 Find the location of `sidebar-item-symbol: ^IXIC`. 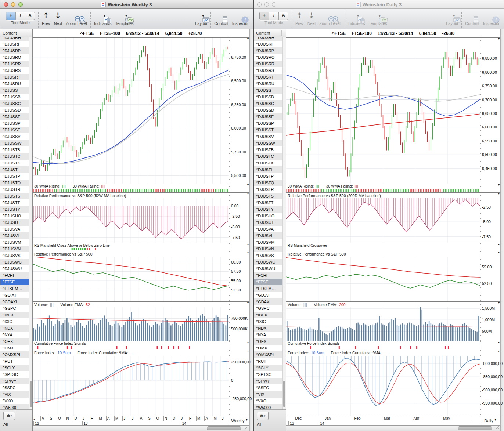

sidebar-item-symbol: ^IXIC is located at coordinates (16, 322).